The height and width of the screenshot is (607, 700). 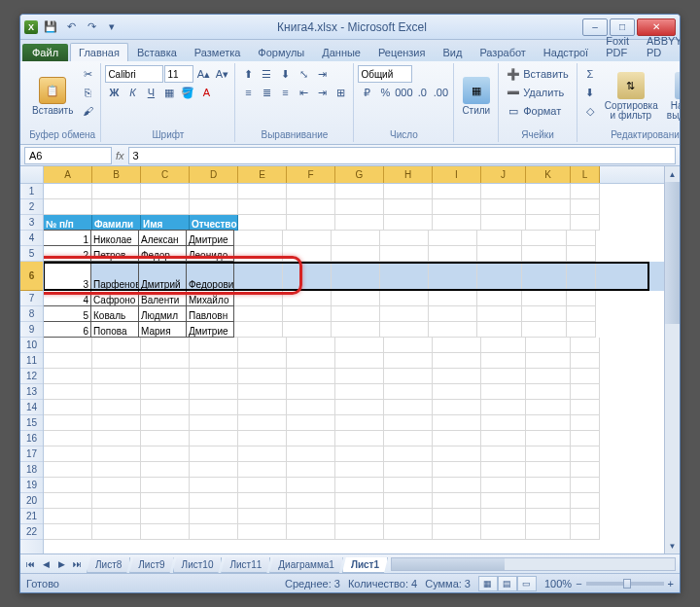 What do you see at coordinates (88, 74) in the screenshot?
I see `cut-icon: ✂` at bounding box center [88, 74].